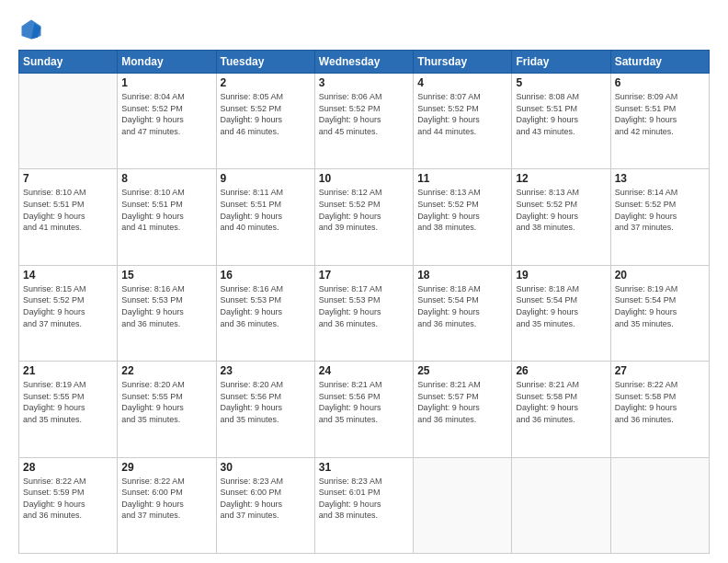  I want to click on header-row: SundayMondayTuesdayWednesdayThursdayFrid…, so click(364, 63).